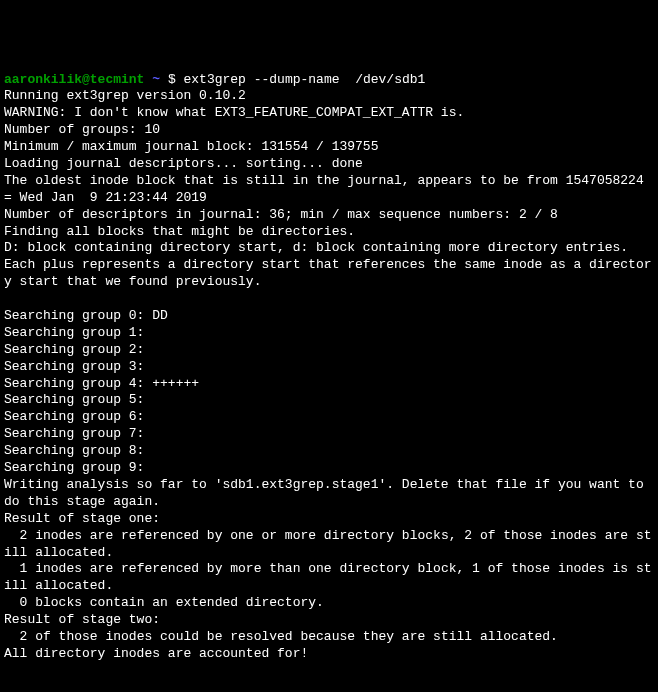 The image size is (658, 692). What do you see at coordinates (74, 468) in the screenshot?
I see `output-line: Searching group 9:` at bounding box center [74, 468].